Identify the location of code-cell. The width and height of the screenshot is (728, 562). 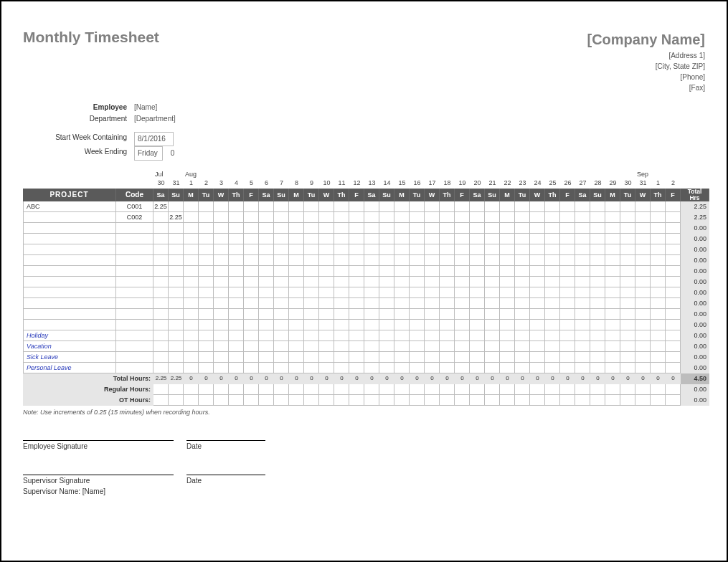
(135, 282).